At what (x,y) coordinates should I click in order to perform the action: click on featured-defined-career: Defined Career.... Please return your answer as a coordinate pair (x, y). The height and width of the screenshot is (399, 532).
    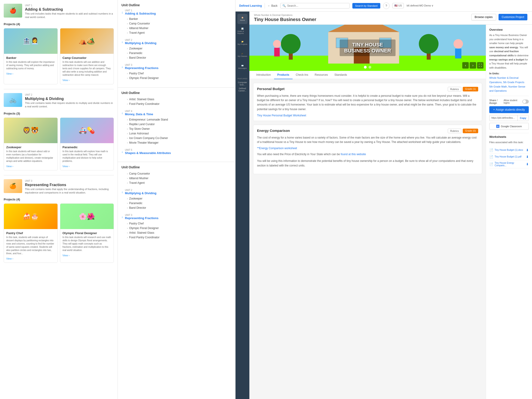
    Looking at the image, I should click on (242, 89).